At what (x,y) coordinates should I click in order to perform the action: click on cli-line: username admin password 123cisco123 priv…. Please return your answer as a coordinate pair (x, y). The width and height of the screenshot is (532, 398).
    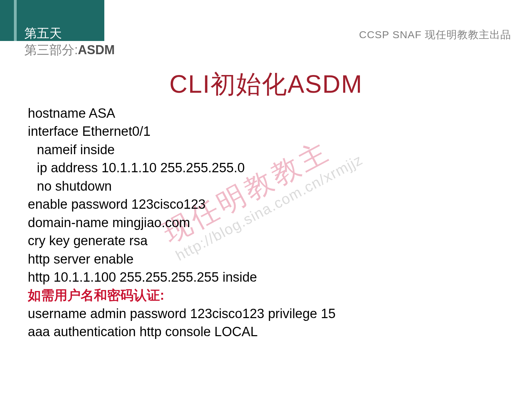
    Looking at the image, I should click on (269, 314).